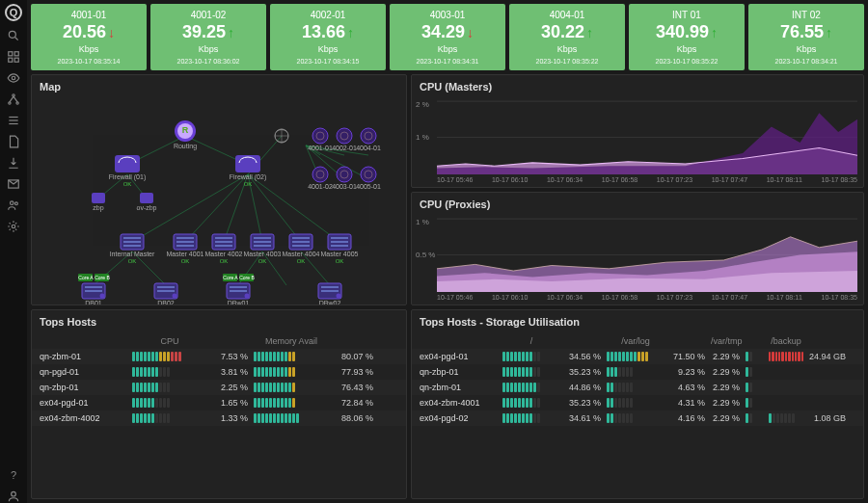 The image size is (868, 503). What do you see at coordinates (95, 289) in the screenshot?
I see `node-db: Core ACore BDB01OK` at bounding box center [95, 289].